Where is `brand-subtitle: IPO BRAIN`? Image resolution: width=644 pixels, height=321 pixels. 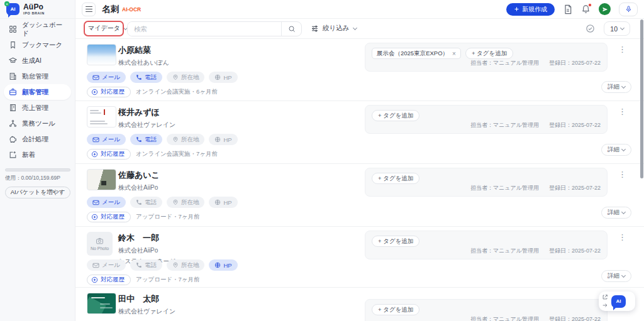
brand-subtitle: IPO BRAIN is located at coordinates (34, 14).